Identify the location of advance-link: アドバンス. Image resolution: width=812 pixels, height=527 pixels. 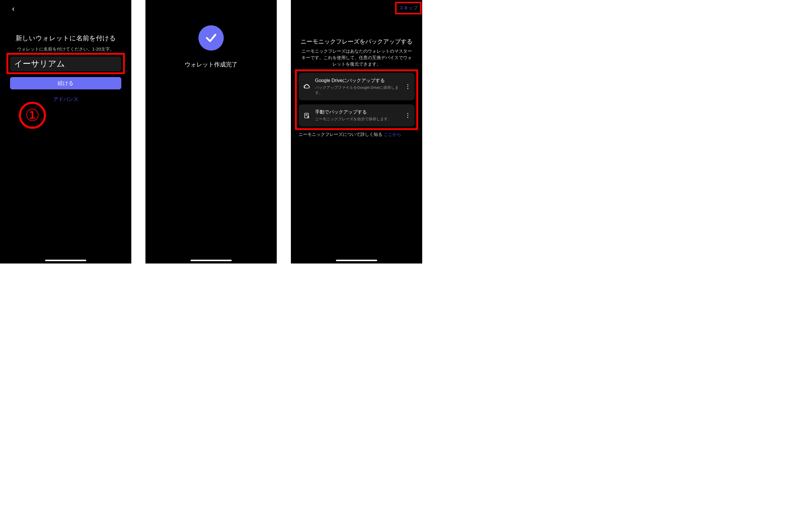
(66, 99).